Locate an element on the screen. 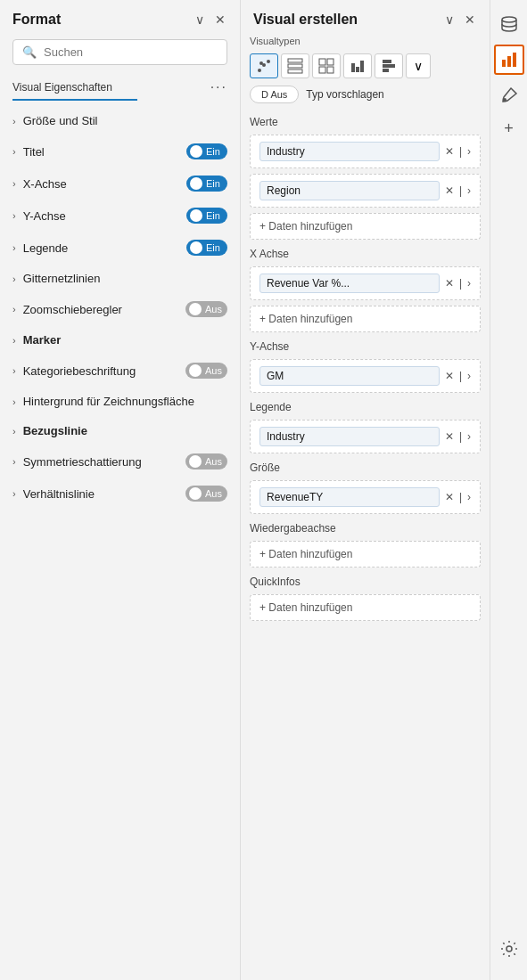 The image size is (527, 980). add-data-quickinfos-btn: + Daten hinzufügen is located at coordinates (366, 608).